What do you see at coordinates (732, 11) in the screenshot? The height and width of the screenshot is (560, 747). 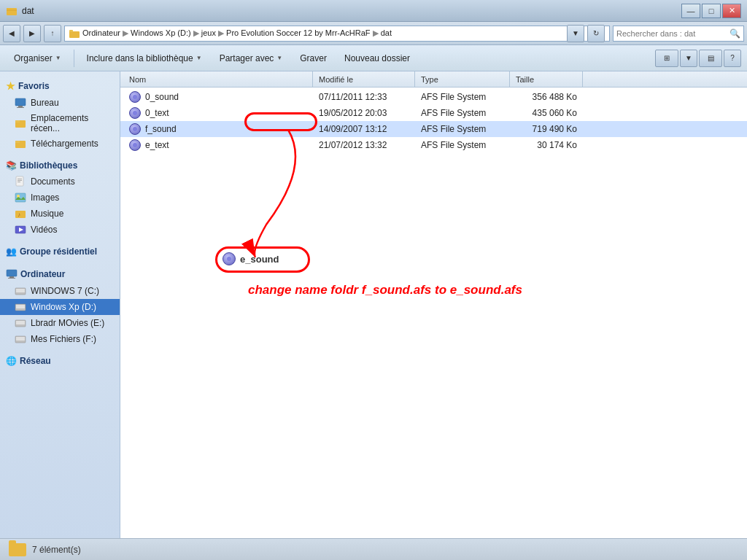 I see `close-button: ✕` at bounding box center [732, 11].